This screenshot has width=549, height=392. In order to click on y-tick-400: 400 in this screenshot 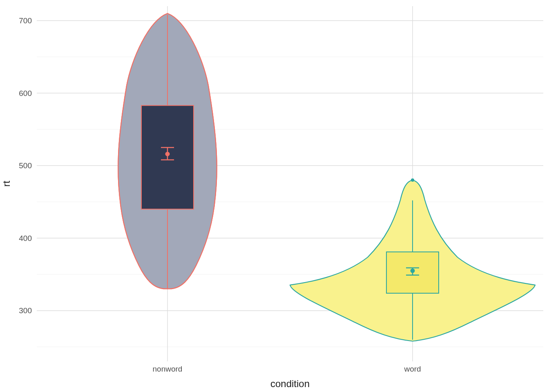, I will do `click(25, 238)`.